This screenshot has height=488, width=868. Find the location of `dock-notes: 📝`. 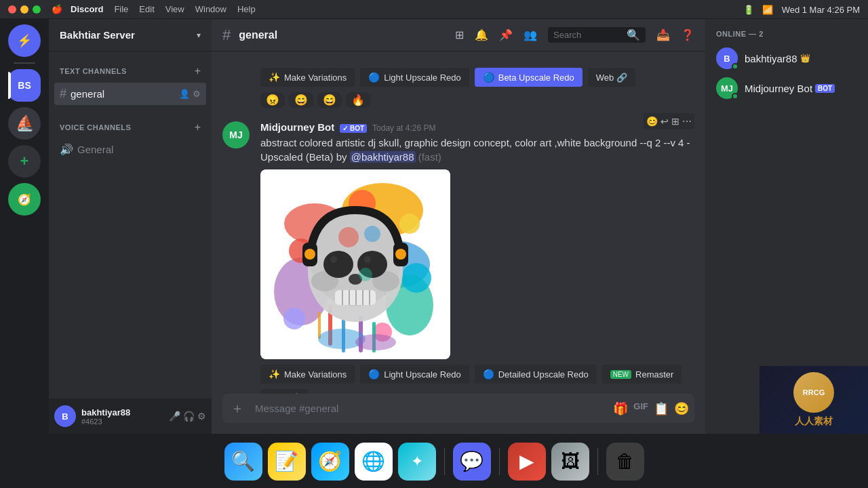

dock-notes: 📝 is located at coordinates (287, 462).